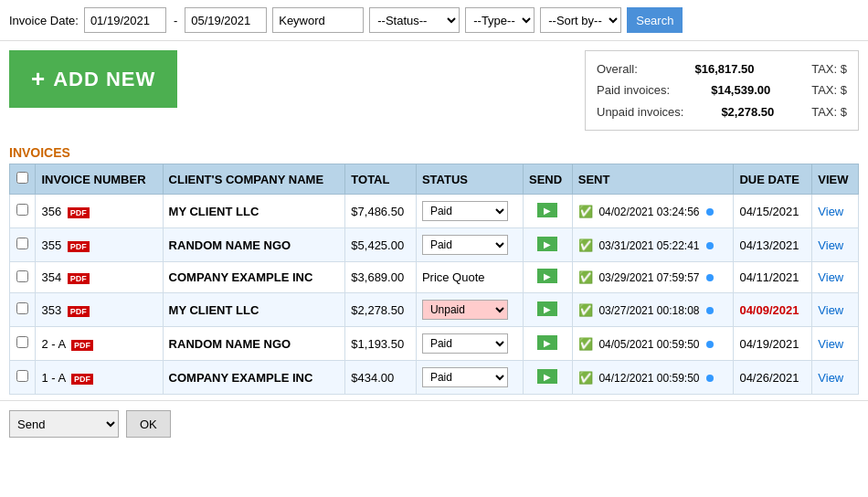  What do you see at coordinates (23, 179) in the screenshot?
I see `col-checkbox` at bounding box center [23, 179].